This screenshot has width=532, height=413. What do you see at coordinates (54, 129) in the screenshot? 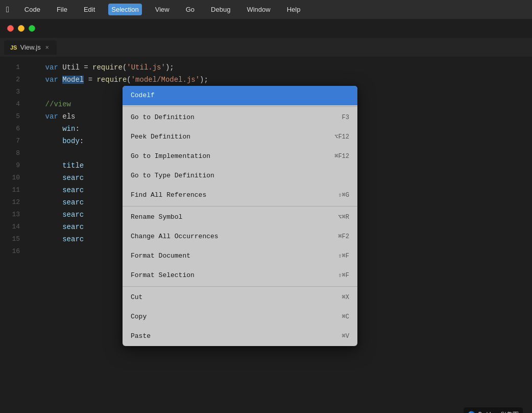
I see `line-content: win:` at bounding box center [54, 129].